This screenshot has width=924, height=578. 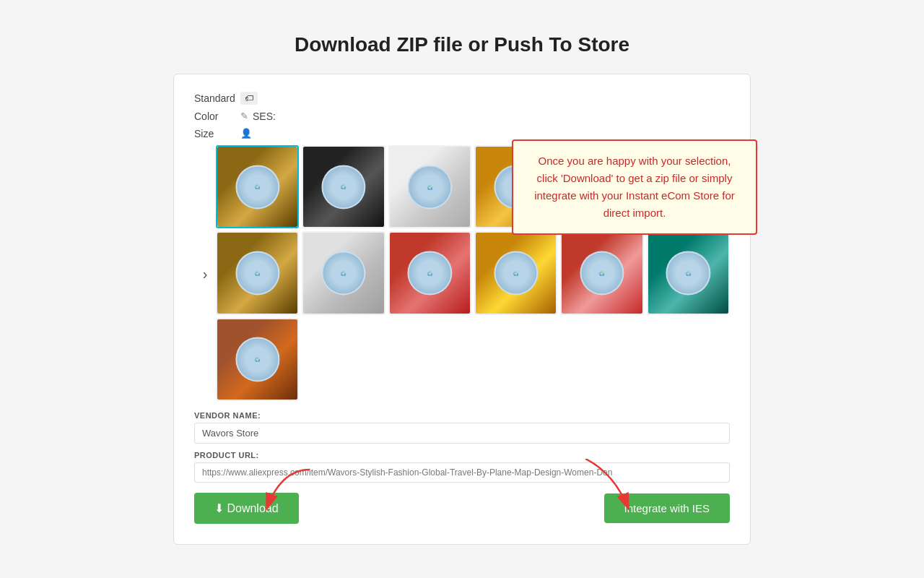 I want to click on chevron-icon: ›, so click(x=205, y=275).